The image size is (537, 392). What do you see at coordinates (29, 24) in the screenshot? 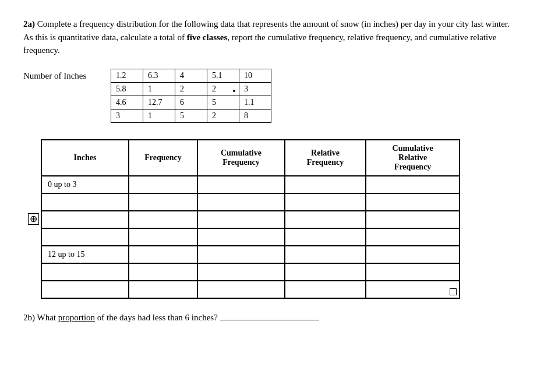
I see `part-a-label: 2a)` at bounding box center [29, 24].